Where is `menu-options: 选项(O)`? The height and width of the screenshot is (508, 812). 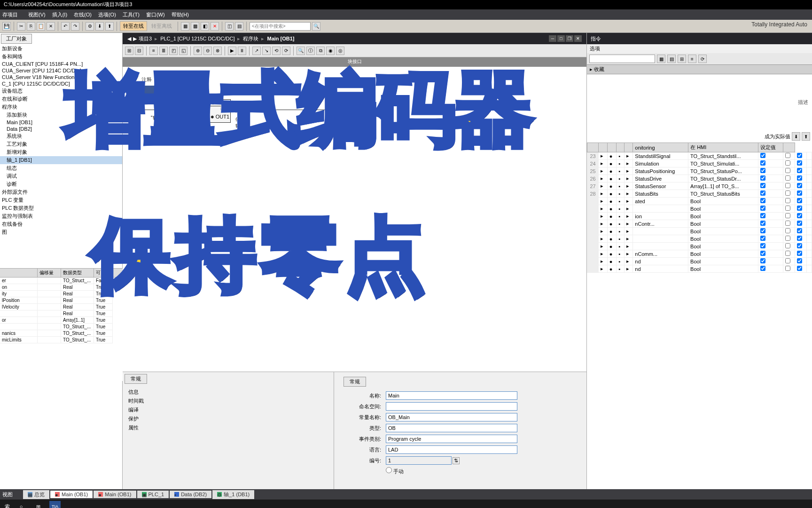 menu-options: 选项(O) is located at coordinates (107, 15).